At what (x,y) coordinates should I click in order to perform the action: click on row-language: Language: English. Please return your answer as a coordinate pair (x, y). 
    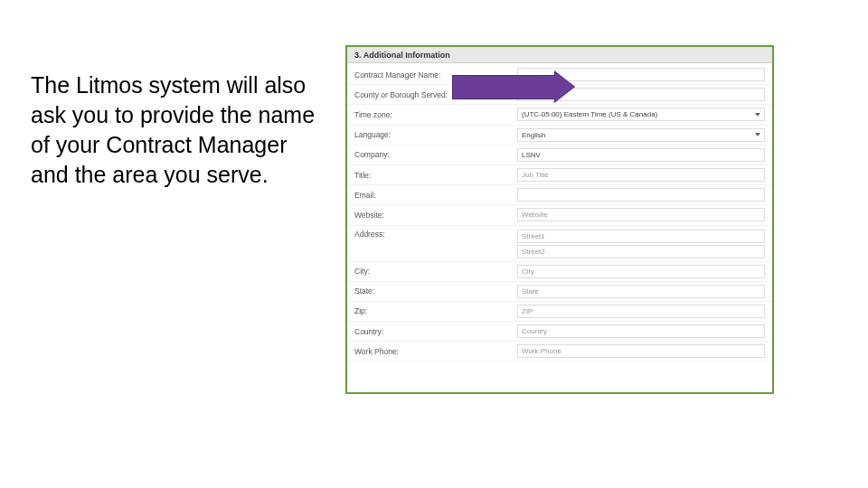
    Looking at the image, I should click on (560, 136).